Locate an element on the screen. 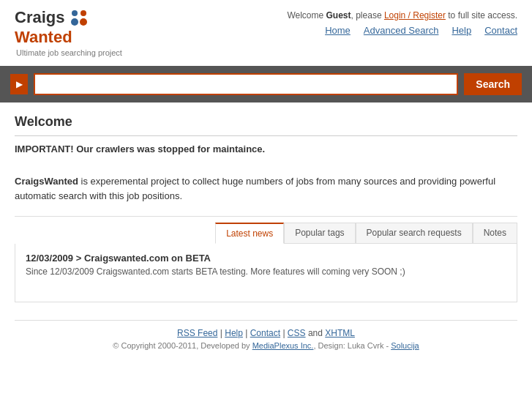 This screenshot has width=532, height=399. news-content: 12/03/2009 > Craigswanted.com on BETA Si… is located at coordinates (266, 273).